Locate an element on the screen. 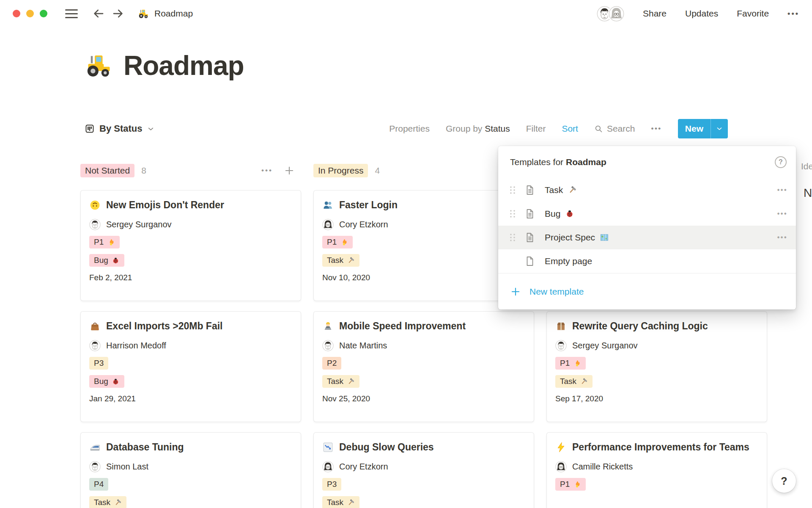  card-new-emojis: New Emojis Don't Render Sergey Surganov … is located at coordinates (191, 246).